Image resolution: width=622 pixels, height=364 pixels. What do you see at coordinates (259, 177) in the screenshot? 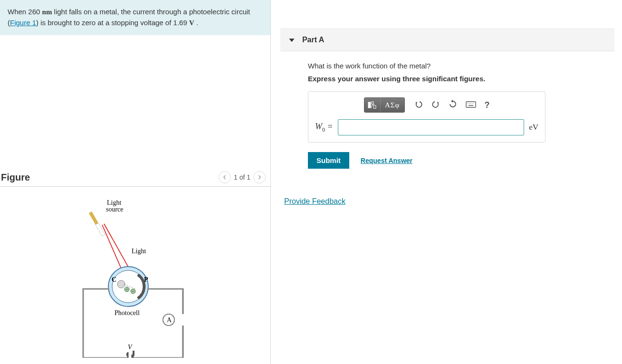
I see `figure-next-button` at bounding box center [259, 177].